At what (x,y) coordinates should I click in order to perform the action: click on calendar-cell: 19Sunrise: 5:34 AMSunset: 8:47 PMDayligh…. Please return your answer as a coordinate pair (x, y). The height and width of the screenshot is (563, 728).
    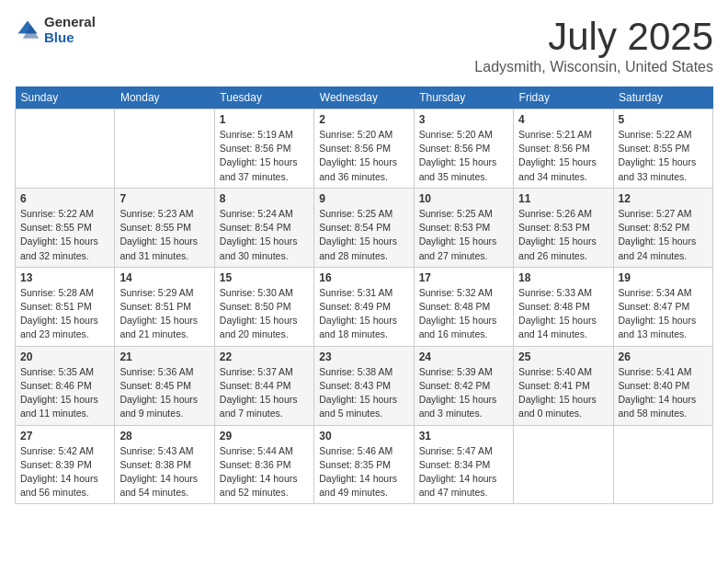
    Looking at the image, I should click on (663, 306).